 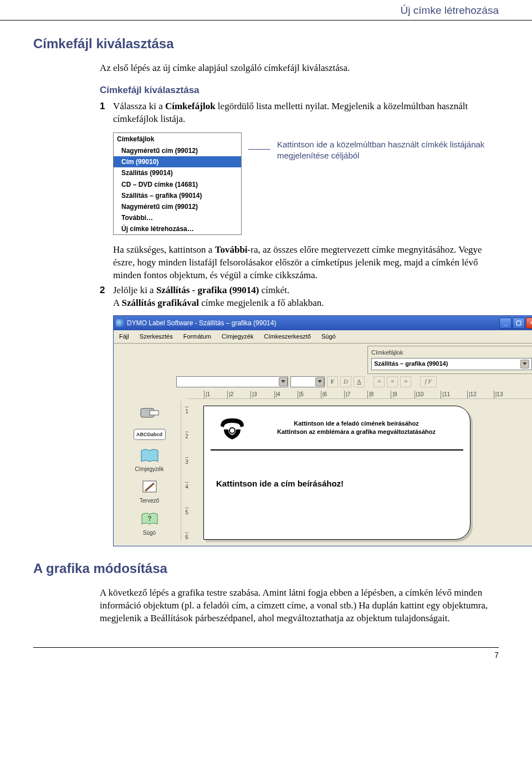 What do you see at coordinates (150, 455) in the screenshot?
I see `book-icon` at bounding box center [150, 455].